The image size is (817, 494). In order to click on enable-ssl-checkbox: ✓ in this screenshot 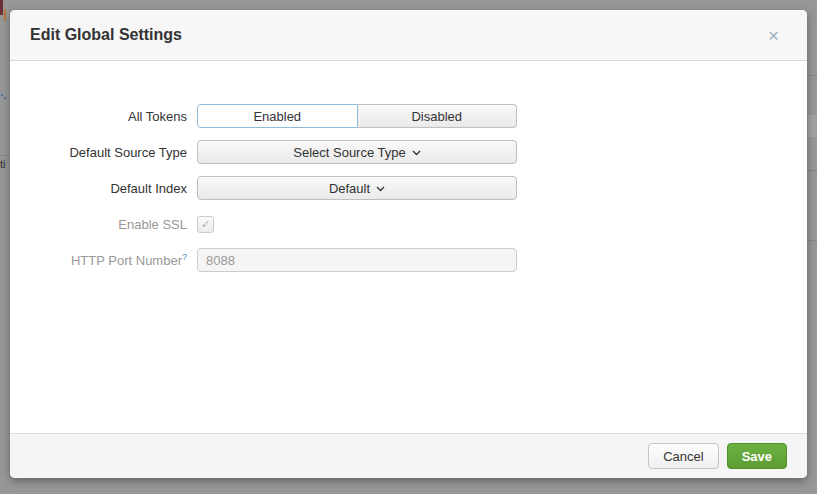, I will do `click(206, 224)`.